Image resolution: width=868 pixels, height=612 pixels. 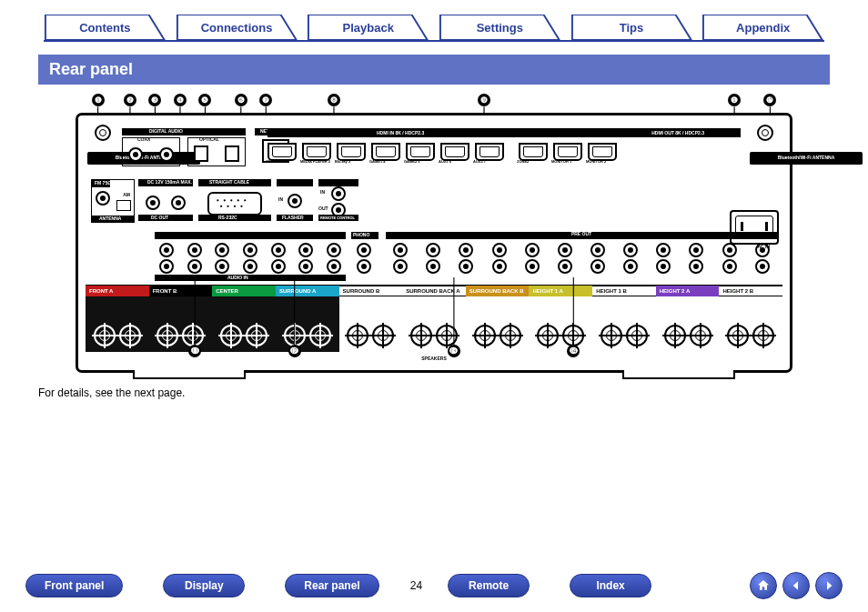 What do you see at coordinates (371, 291) in the screenshot?
I see `speaker-label: SURROUND B` at bounding box center [371, 291].